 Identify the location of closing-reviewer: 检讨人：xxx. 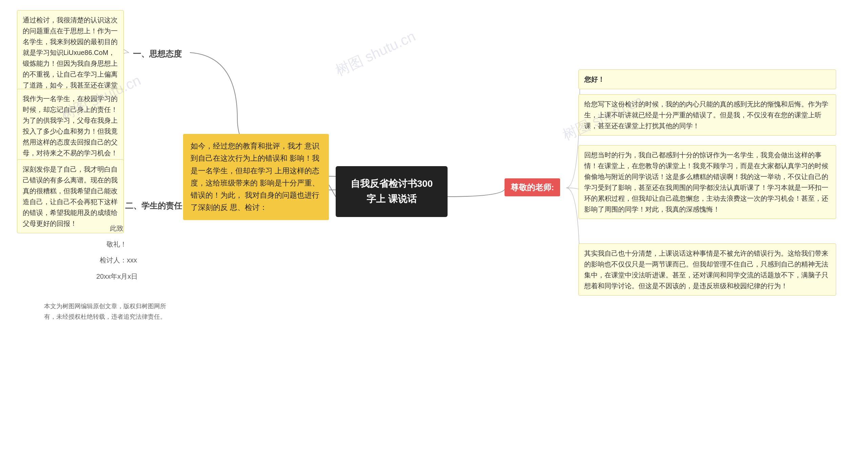
(118, 260).